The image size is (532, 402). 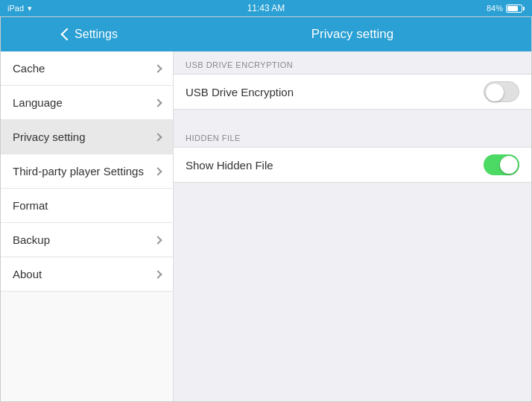 What do you see at coordinates (49, 137) in the screenshot?
I see `sidebar-label-privacy: Privacy setting` at bounding box center [49, 137].